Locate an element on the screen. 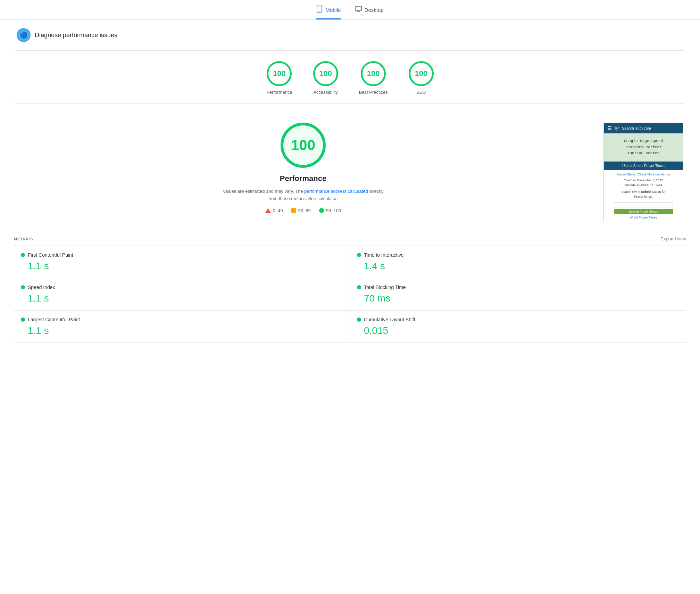  metric-name-tbt: Total Blocking Time is located at coordinates (385, 287).